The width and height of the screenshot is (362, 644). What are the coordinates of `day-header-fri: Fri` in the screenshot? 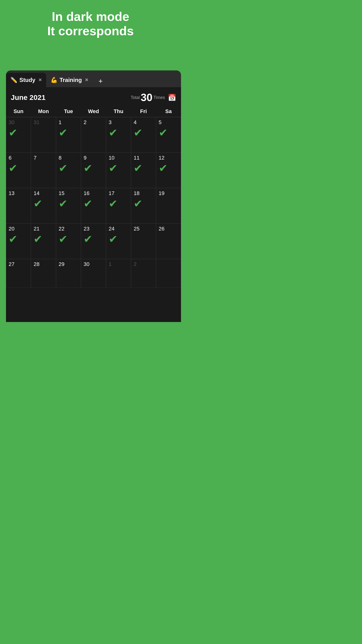 It's located at (143, 112).